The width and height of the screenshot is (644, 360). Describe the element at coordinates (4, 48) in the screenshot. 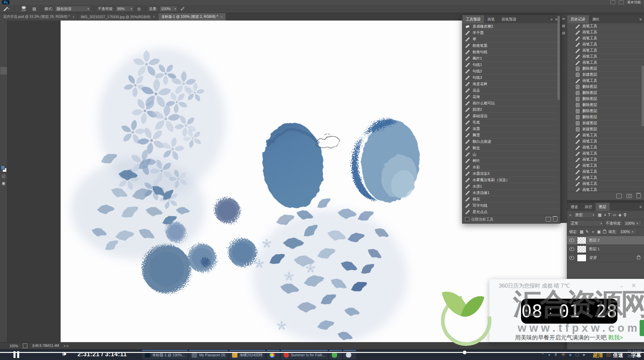

I see `tool-crop` at that location.